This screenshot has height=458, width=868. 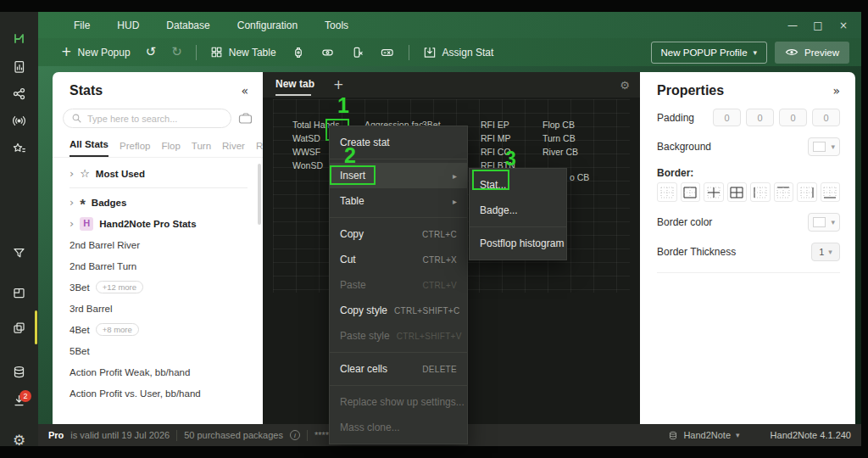 I want to click on phone-remove-icon, so click(x=358, y=53).